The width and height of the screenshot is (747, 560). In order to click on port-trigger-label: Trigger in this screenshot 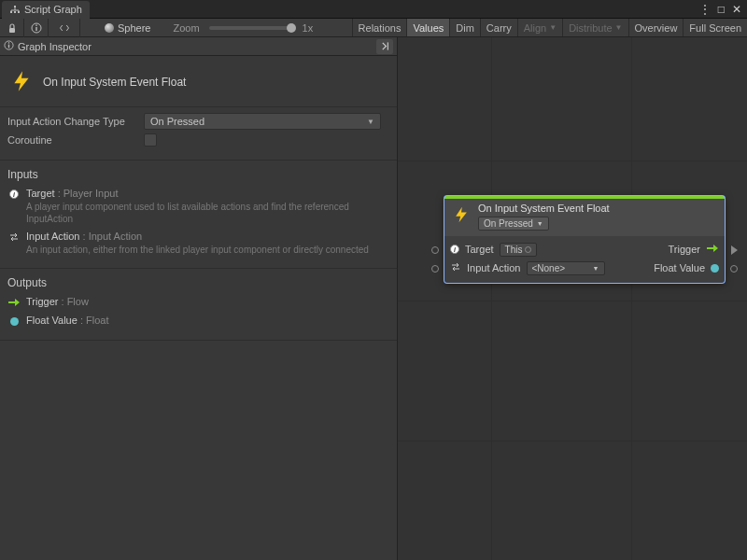, I will do `click(684, 249)`.